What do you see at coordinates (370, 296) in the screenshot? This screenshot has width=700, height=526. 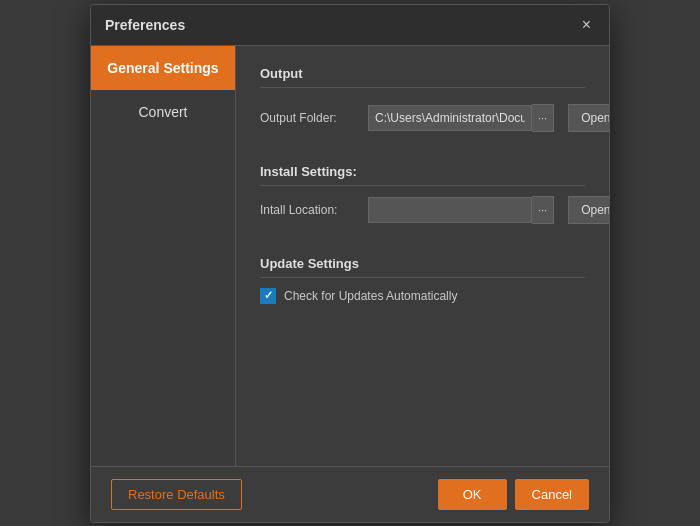 I see `update-checkbox-label: Check for Updates Automatically` at bounding box center [370, 296].